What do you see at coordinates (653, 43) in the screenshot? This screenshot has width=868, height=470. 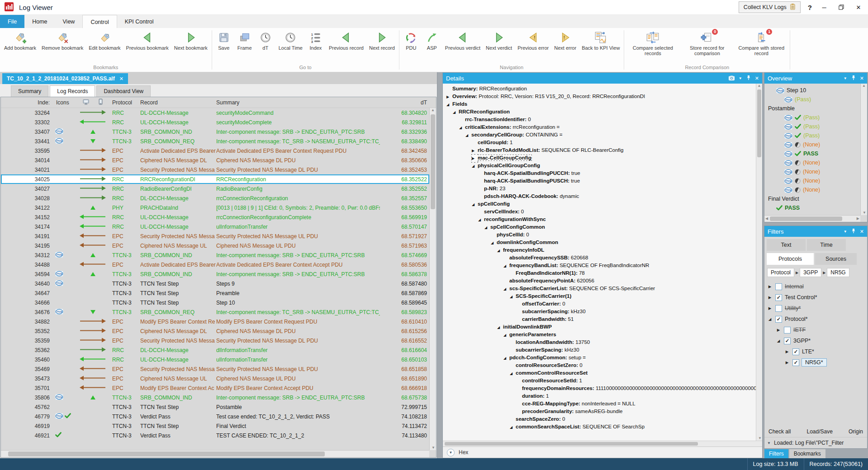 I see `ribbon-button-compare-selected-records: Compare selected records` at bounding box center [653, 43].